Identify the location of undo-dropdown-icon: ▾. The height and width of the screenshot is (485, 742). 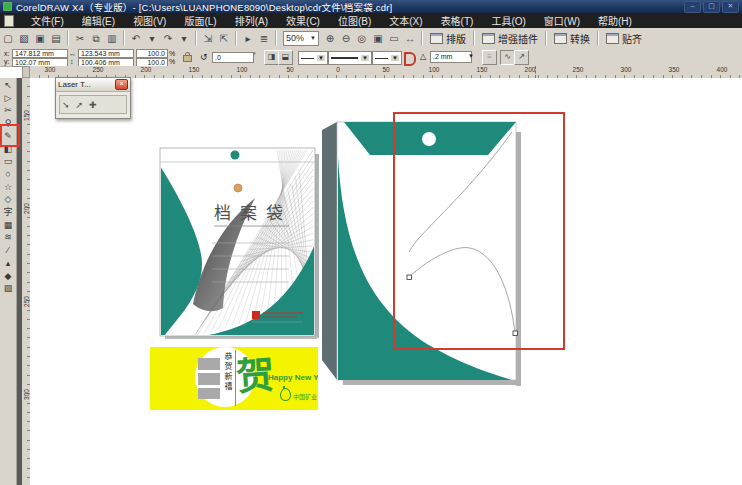
(152, 38).